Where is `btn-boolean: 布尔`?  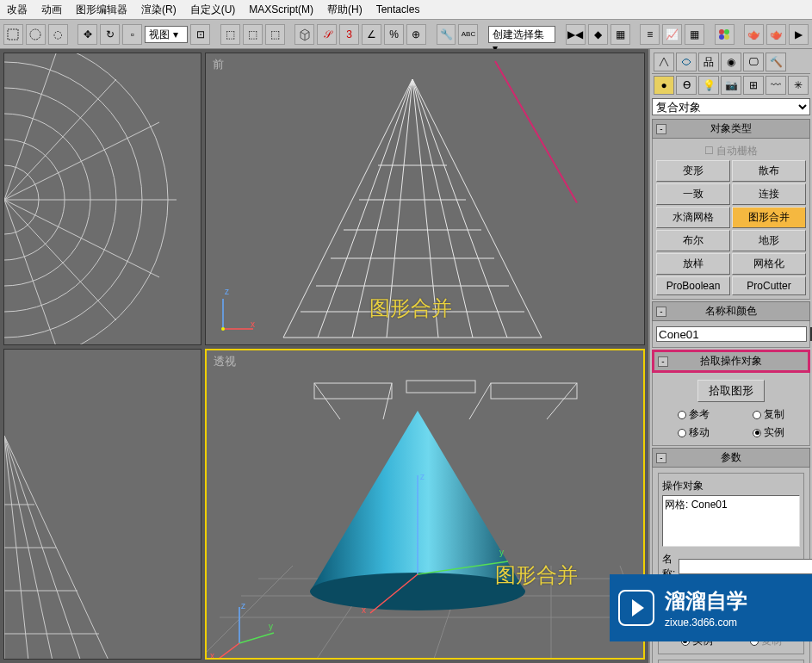 btn-boolean: 布尔 is located at coordinates (693, 241).